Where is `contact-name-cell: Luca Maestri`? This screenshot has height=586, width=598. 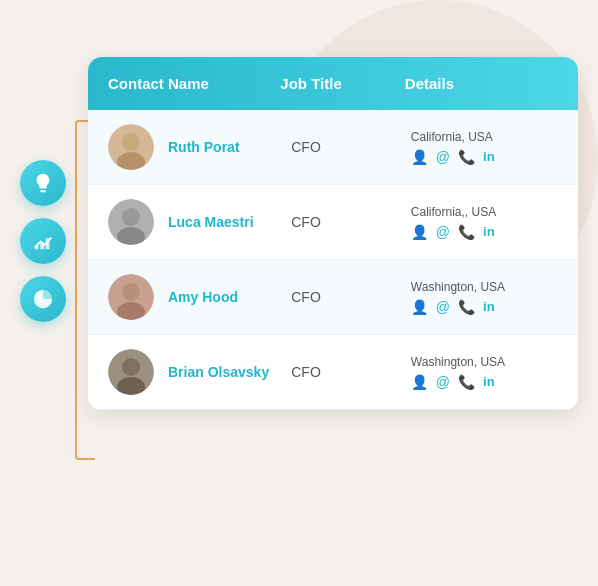
contact-name-cell: Luca Maestri is located at coordinates (230, 222).